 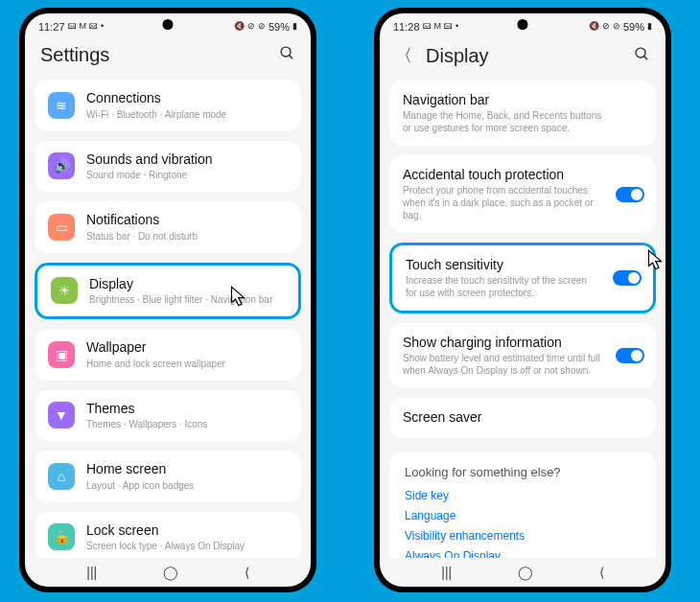 I want to click on display-item-screen-saver: Screen saver, so click(x=523, y=418).